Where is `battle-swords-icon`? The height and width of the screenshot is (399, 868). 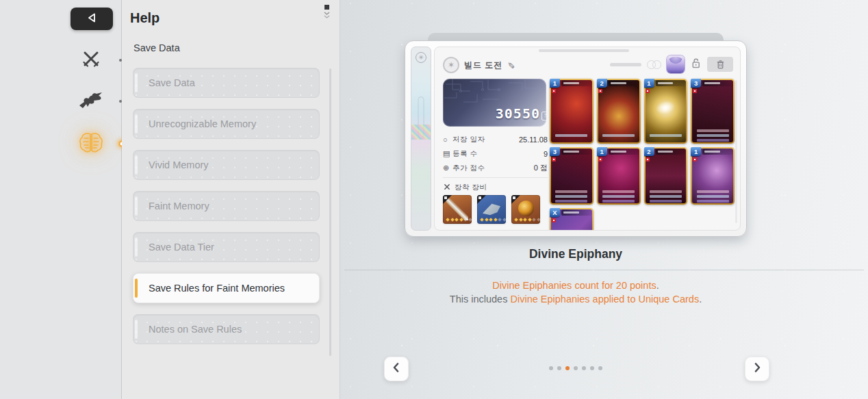 battle-swords-icon is located at coordinates (91, 60).